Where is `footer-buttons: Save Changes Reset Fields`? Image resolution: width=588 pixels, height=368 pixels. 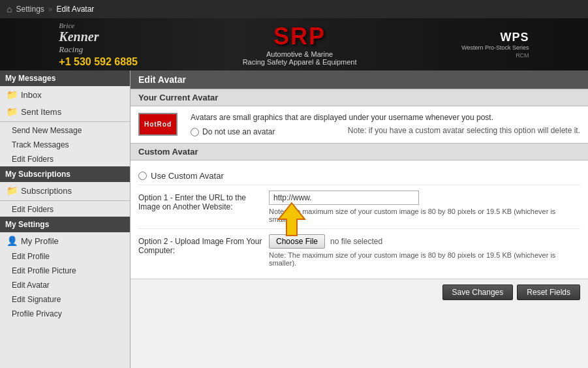 footer-buttons: Save Changes Reset Fields is located at coordinates (359, 292).